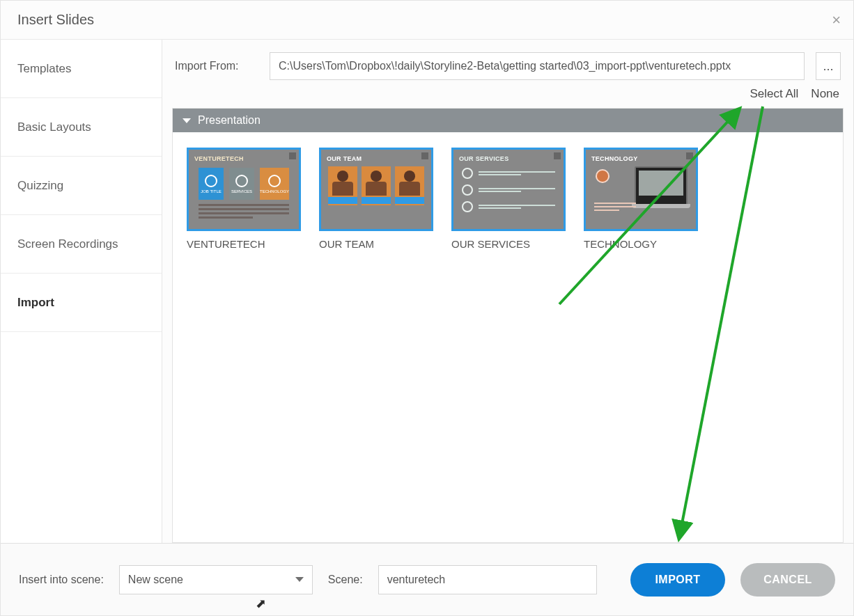  Describe the element at coordinates (828, 66) in the screenshot. I see `browse-button: ...` at that location.